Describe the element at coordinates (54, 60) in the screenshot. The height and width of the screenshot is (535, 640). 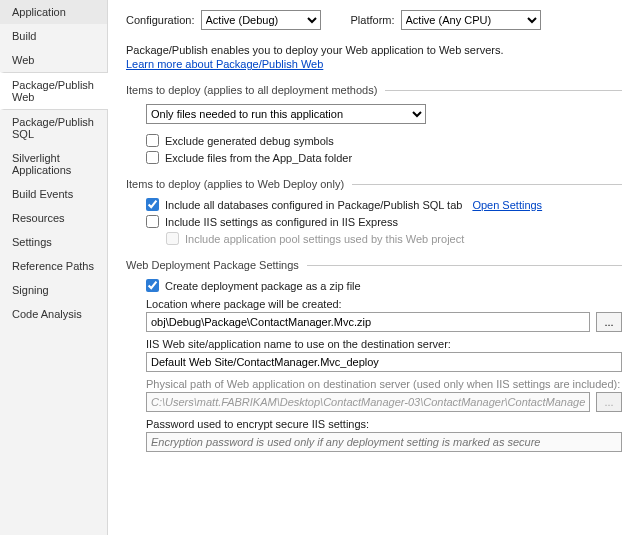
I see `sidebar-item-web: Web` at that location.